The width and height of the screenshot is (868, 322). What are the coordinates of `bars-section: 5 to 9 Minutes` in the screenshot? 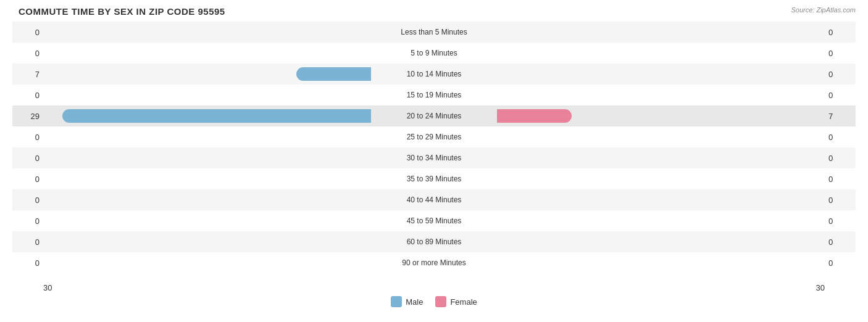 It's located at (434, 53).